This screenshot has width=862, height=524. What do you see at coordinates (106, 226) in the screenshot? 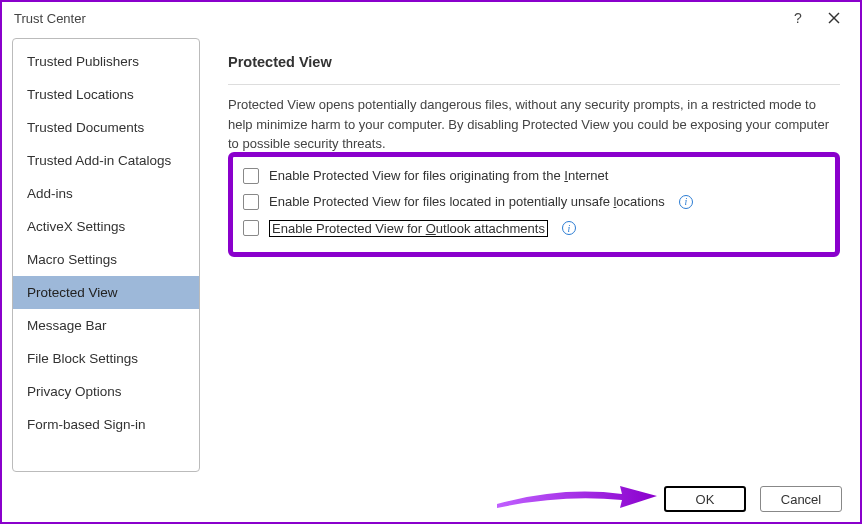
I see `sidebar-item-activex-settings: ActiveX Settings` at bounding box center [106, 226].